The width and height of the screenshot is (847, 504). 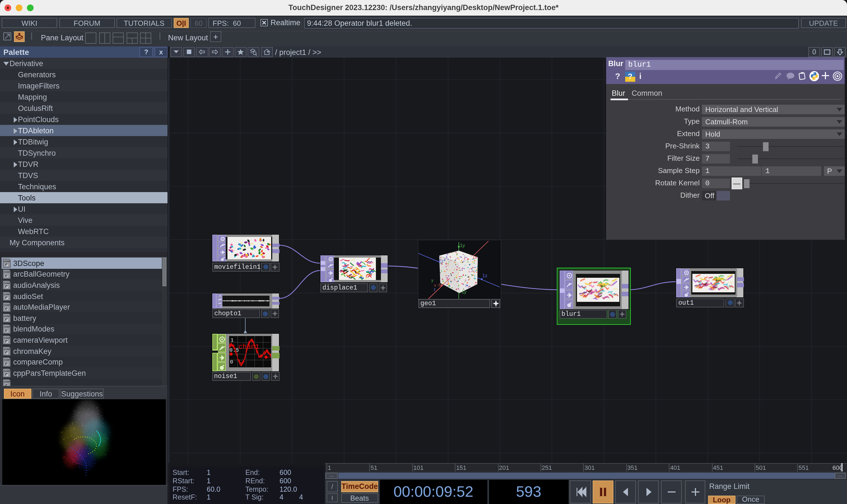 What do you see at coordinates (485, 275) in the screenshot?
I see `svg-text: 1z` at bounding box center [485, 275].